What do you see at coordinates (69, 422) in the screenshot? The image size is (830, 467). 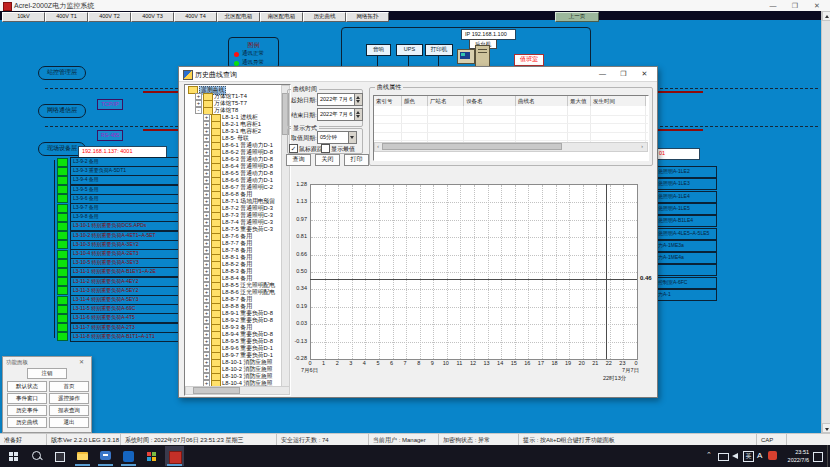 I see `func-exit-button: 退出` at bounding box center [69, 422].